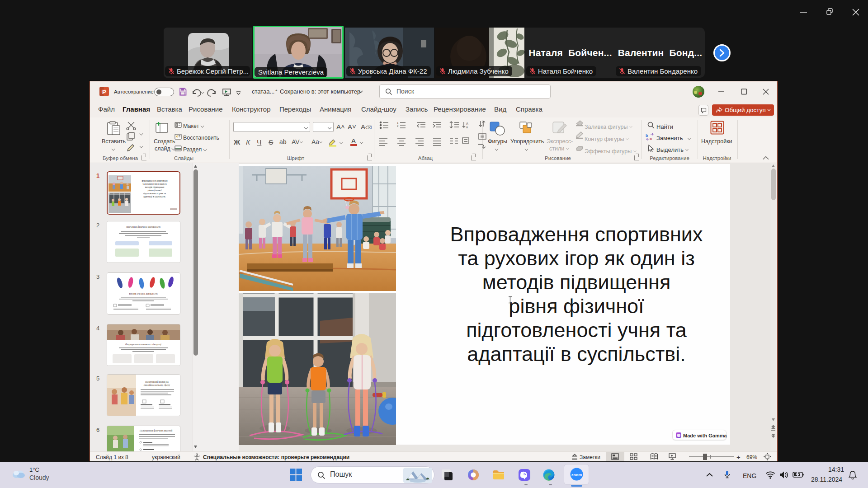 Image resolution: width=868 pixels, height=488 pixels. Describe the element at coordinates (155, 191) in the screenshot. I see `svg-text: рівня фізичної` at that location.